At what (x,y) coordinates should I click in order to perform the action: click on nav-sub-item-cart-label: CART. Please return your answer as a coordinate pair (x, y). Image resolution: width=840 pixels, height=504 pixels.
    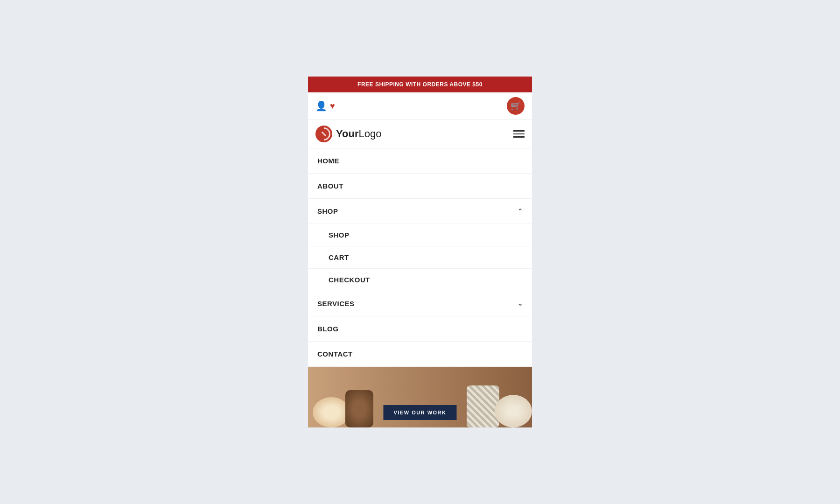
    Looking at the image, I should click on (339, 258).